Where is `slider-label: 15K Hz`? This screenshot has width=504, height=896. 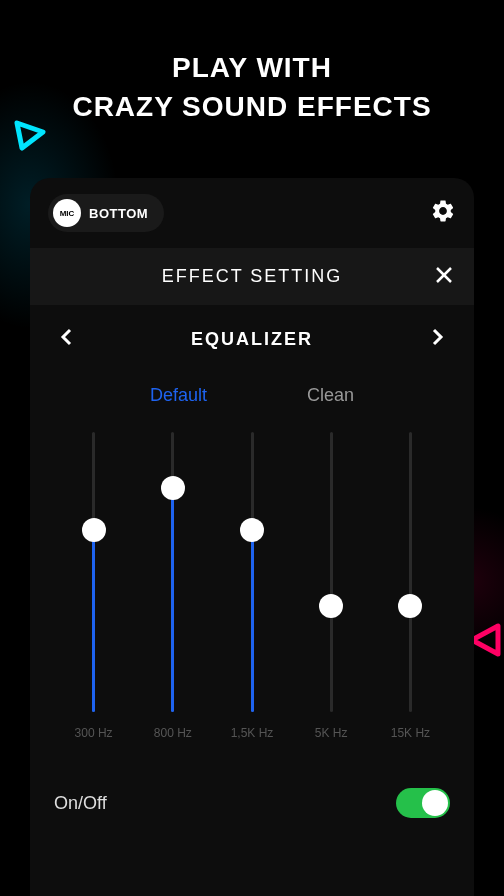
slider-label: 15K Hz is located at coordinates (410, 733).